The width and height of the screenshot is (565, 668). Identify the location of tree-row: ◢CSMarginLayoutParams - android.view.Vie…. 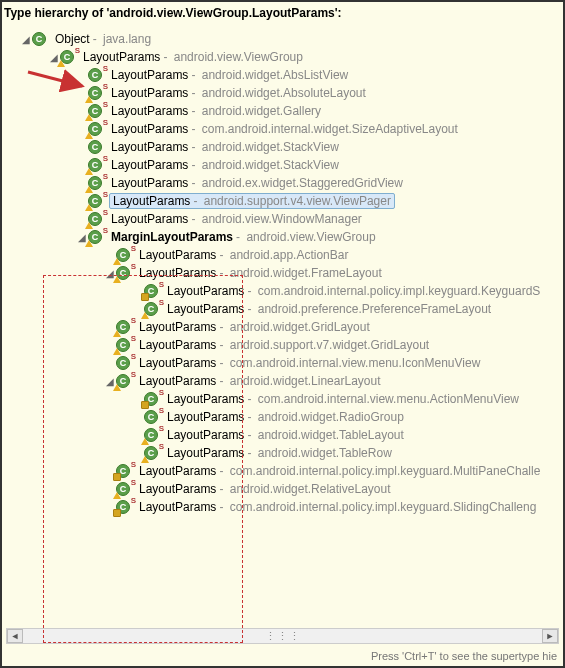
(284, 237).